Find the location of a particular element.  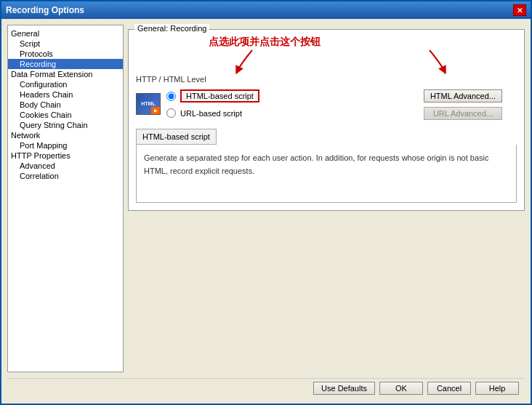

html-radio-option: HTML-based script is located at coordinates (213, 96).